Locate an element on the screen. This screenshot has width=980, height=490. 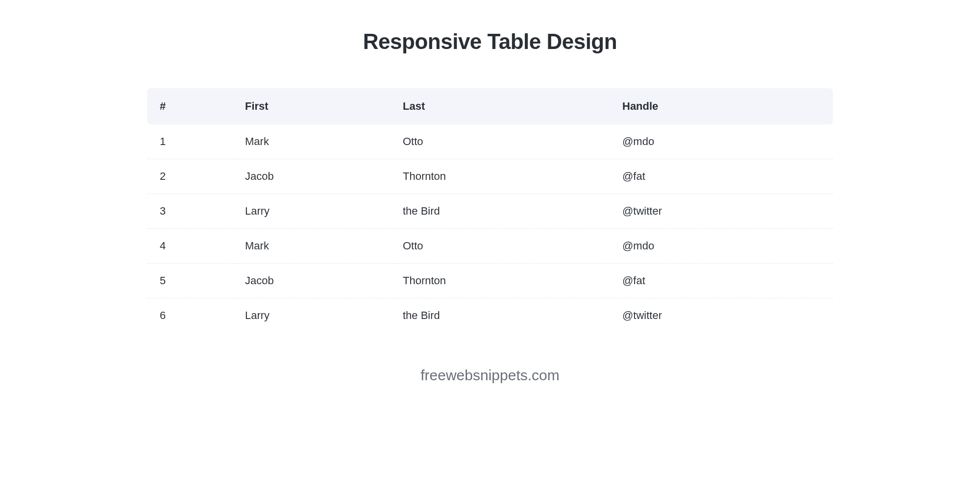
table-header-handle: Handle is located at coordinates (723, 106).